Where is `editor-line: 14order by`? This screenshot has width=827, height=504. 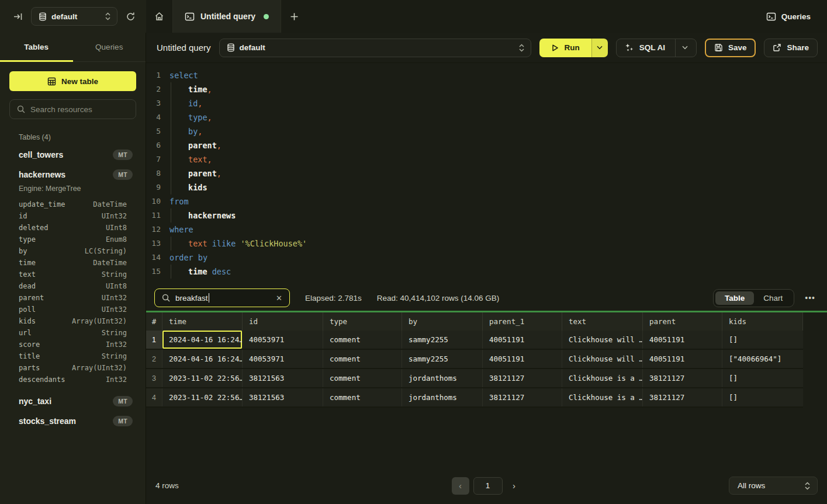 editor-line: 14order by is located at coordinates (486, 258).